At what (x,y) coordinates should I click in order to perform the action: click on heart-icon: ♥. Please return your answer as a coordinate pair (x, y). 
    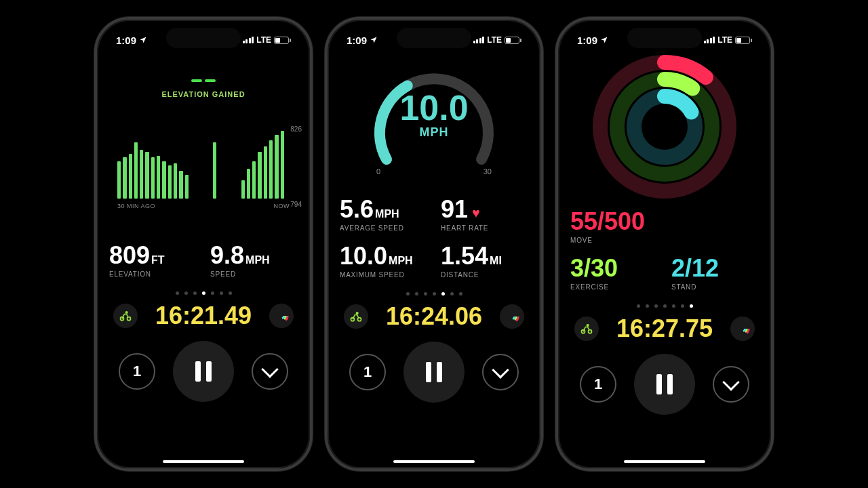
    Looking at the image, I should click on (476, 213).